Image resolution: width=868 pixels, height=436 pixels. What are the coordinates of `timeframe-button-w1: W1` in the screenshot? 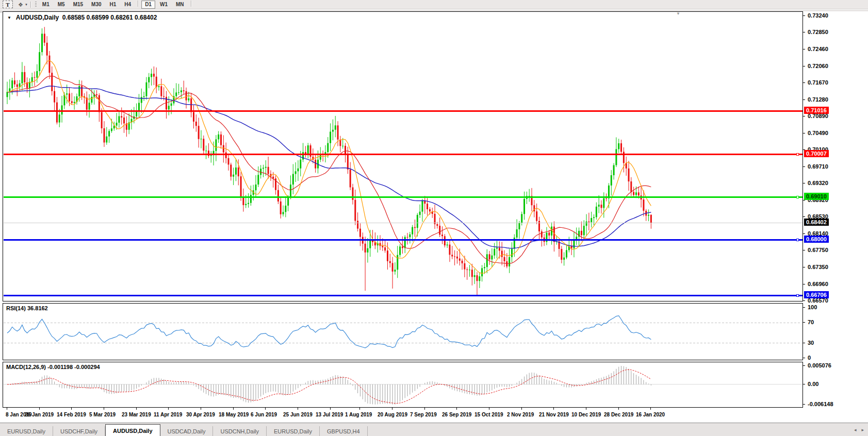 It's located at (164, 5).